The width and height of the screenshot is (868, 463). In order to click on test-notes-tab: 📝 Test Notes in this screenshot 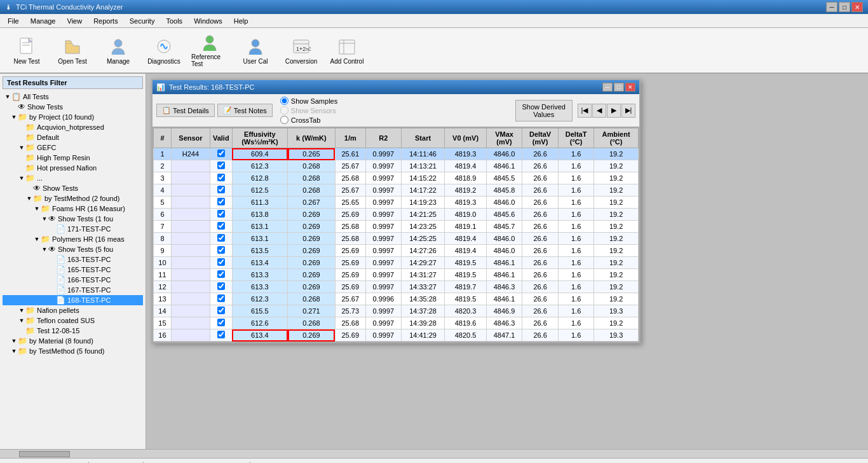, I will do `click(245, 111)`.